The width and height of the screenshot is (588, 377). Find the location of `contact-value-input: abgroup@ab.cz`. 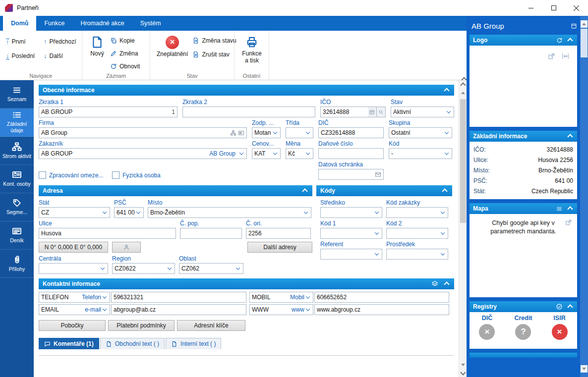

contact-value-input: abgroup@ab.cz is located at coordinates (178, 310).